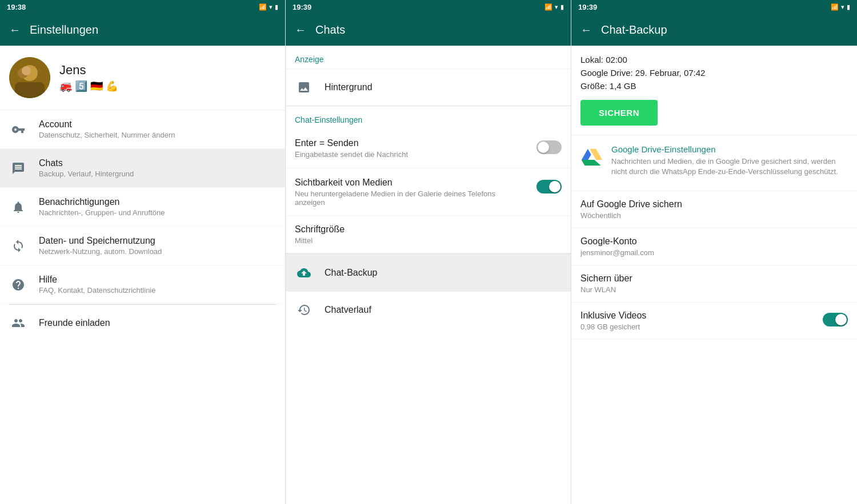 Image resolution: width=857 pixels, height=504 pixels. What do you see at coordinates (714, 204) in the screenshot?
I see `auf-google-drive-label: Auf Google Drive sichern` at bounding box center [714, 204].